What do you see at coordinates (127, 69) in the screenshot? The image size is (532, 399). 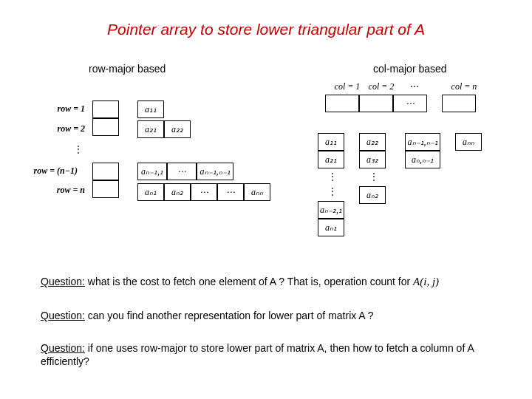 I see `row-major-heading: row-major based` at bounding box center [127, 69].